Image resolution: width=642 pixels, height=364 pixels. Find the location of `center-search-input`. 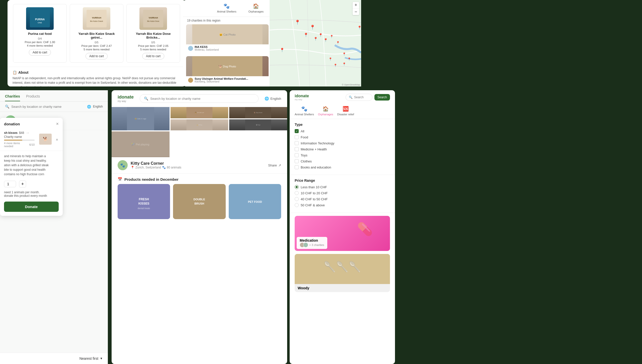

center-search-input is located at coordinates (202, 99).